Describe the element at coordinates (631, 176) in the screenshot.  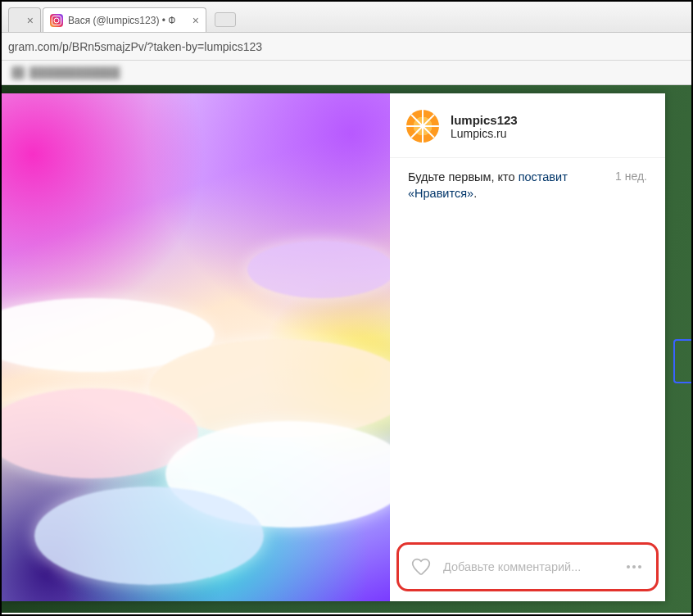
I see `post-time: 1 нед.` at that location.